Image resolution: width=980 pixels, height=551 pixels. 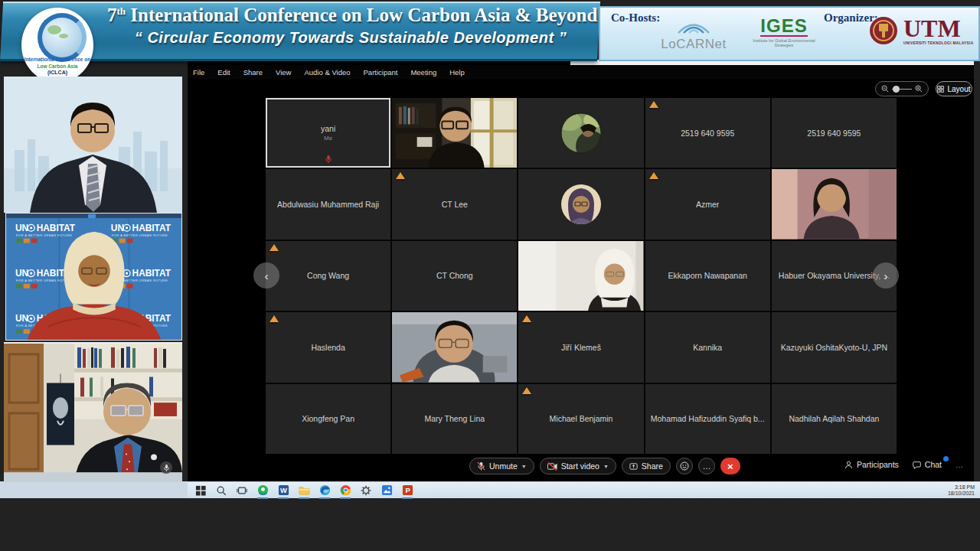 What do you see at coordinates (580, 72) in the screenshot?
I see `menu-bar: FileEditShareViewAudio & VideoParticipan…` at bounding box center [580, 72].